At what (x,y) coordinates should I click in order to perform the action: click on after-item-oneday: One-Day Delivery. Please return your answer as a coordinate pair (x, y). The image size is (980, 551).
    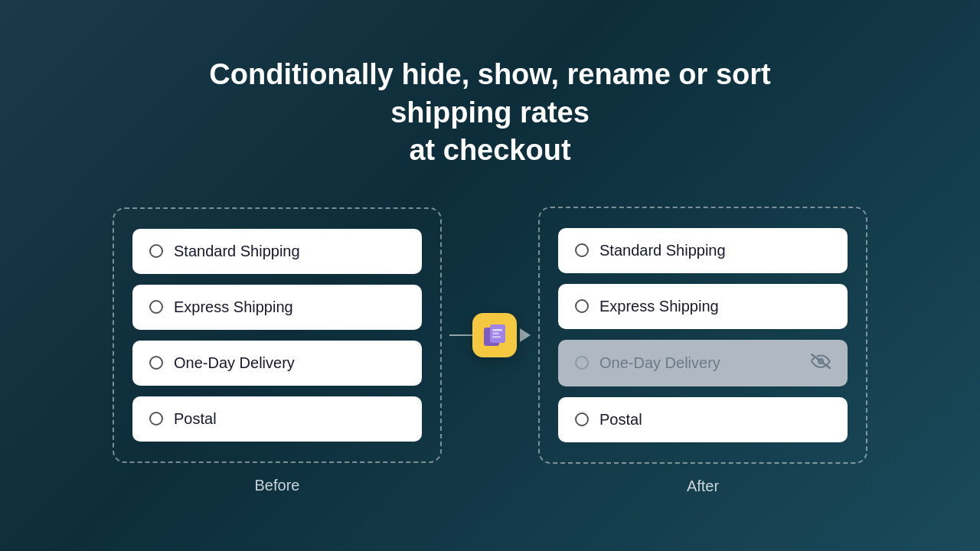
    Looking at the image, I should click on (703, 363).